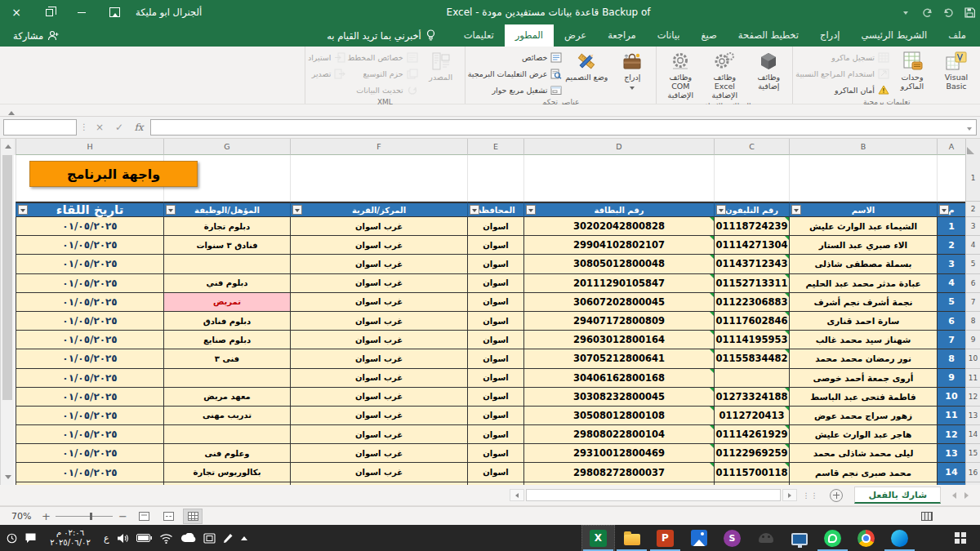 The image size is (980, 551). I want to click on column-header-E: E, so click(495, 147).